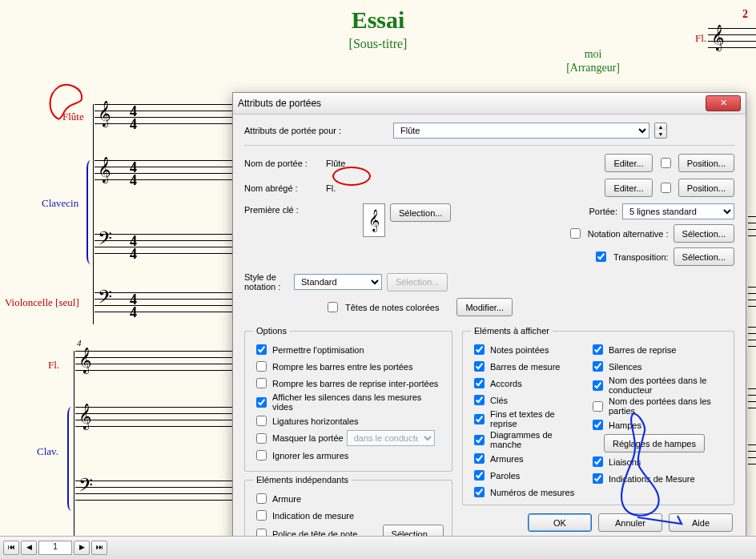  Describe the element at coordinates (261, 402) in the screenshot. I see `opt-silences-checkbox` at that location.